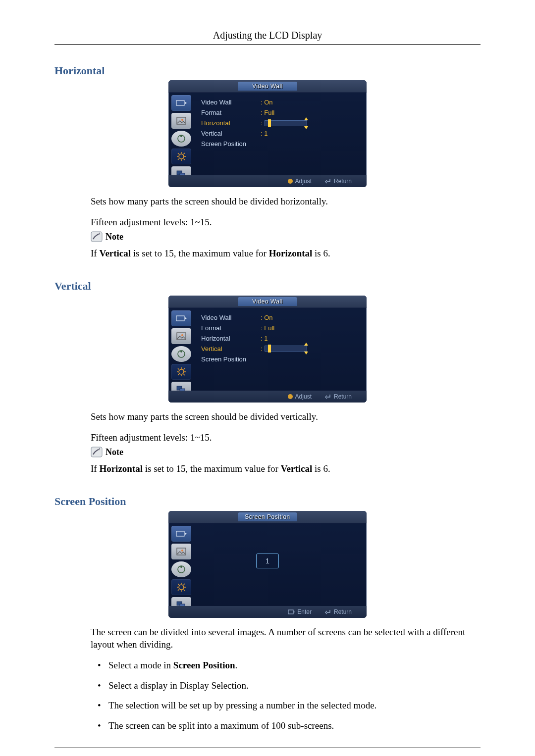 The width and height of the screenshot is (535, 756). What do you see at coordinates (285, 237) in the screenshot?
I see `note-line-horizontal: Note` at bounding box center [285, 237].